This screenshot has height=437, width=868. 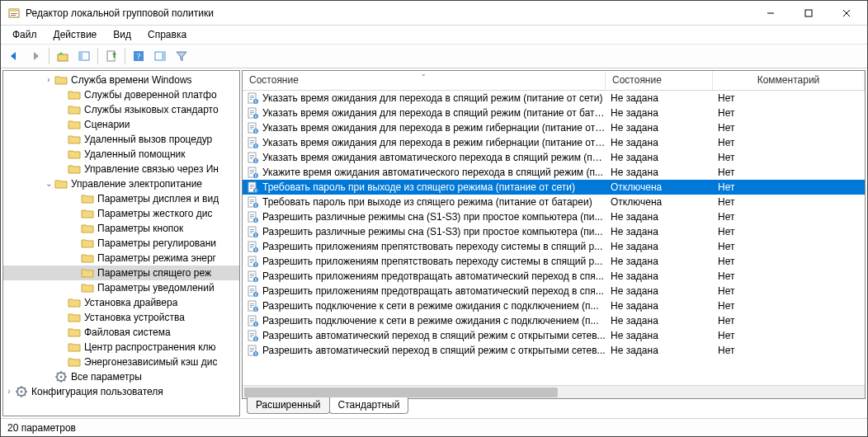 What do you see at coordinates (121, 110) in the screenshot?
I see `tree-item: Службы языковых стандарто` at bounding box center [121, 110].